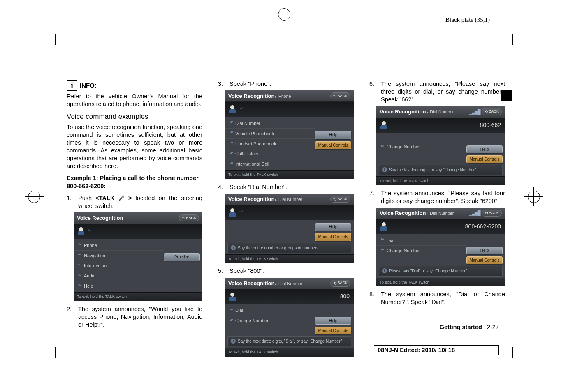  Describe the element at coordinates (494, 112) in the screenshot. I see `back-label: BACK` at that location.